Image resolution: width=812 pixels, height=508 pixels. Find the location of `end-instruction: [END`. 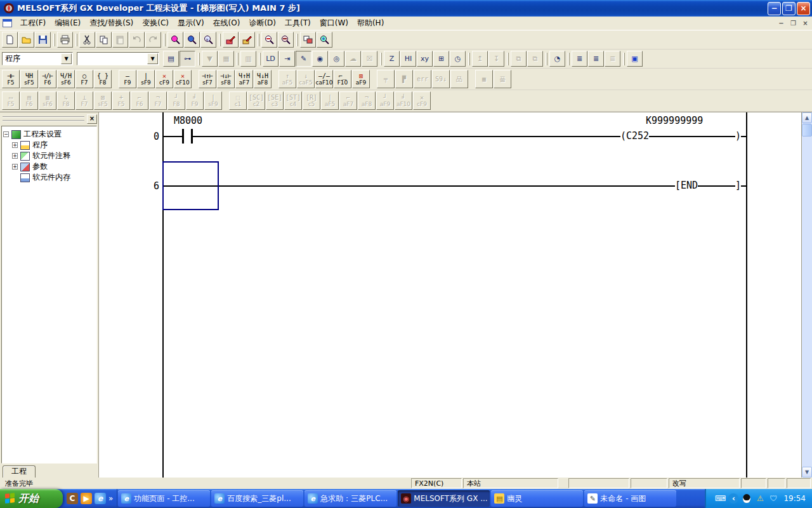

end-instruction: [END is located at coordinates (686, 185).